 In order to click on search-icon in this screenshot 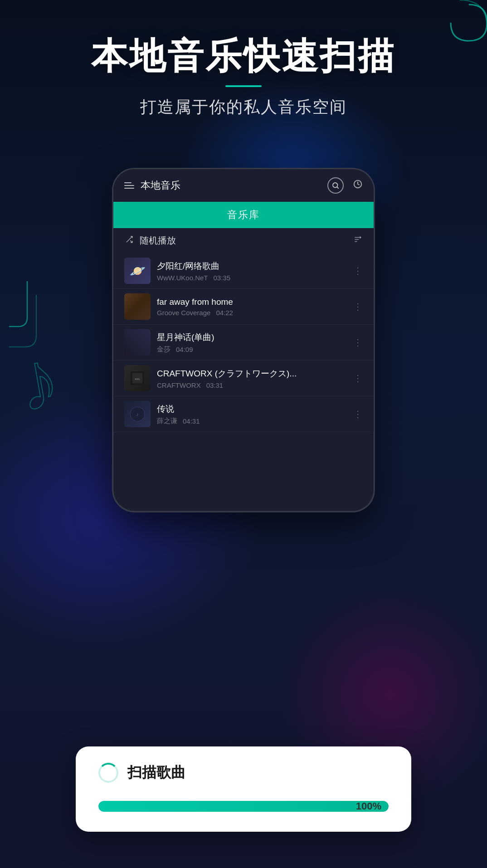, I will do `click(336, 185)`.